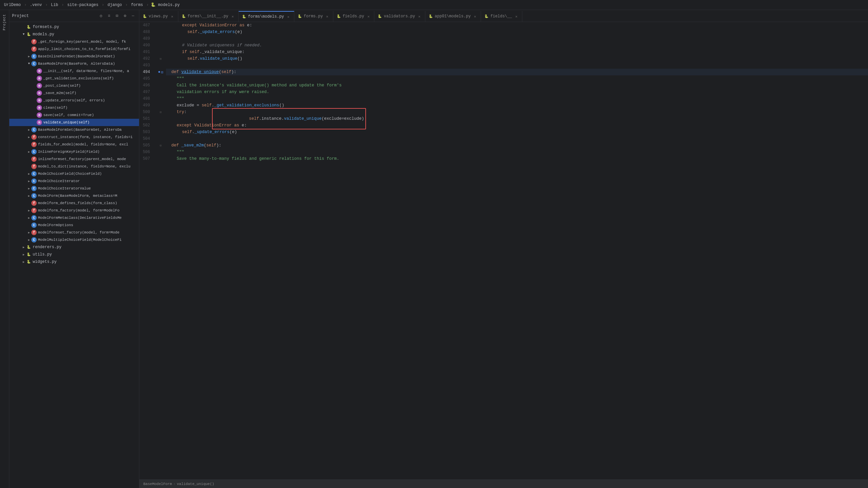 This screenshot has height=488, width=868. What do you see at coordinates (74, 255) in the screenshot?
I see `tree-item-utils: ▶ 🐍 utils.py` at bounding box center [74, 255].